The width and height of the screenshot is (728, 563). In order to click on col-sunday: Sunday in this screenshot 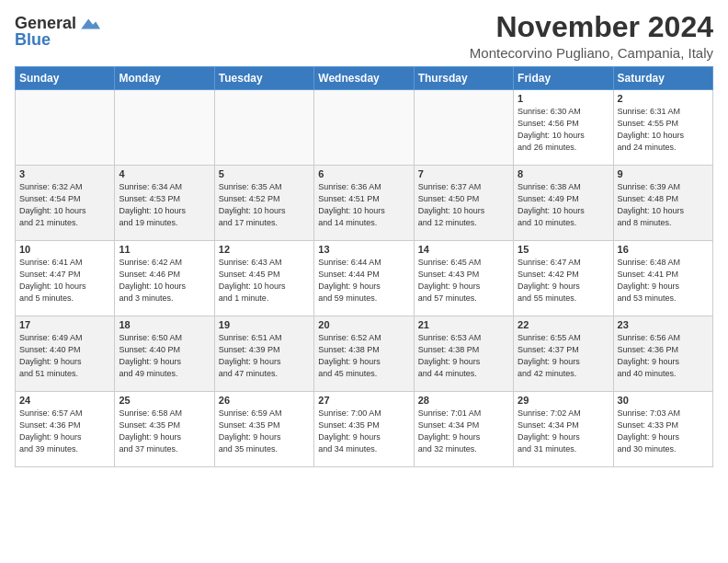, I will do `click(65, 79)`.